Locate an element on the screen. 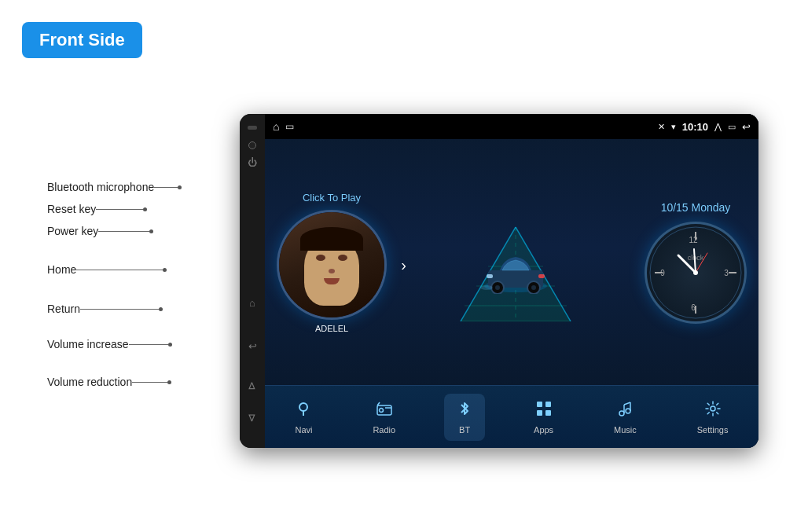 Image resolution: width=786 pixels, height=532 pixels. apps-label: Apps is located at coordinates (544, 430).